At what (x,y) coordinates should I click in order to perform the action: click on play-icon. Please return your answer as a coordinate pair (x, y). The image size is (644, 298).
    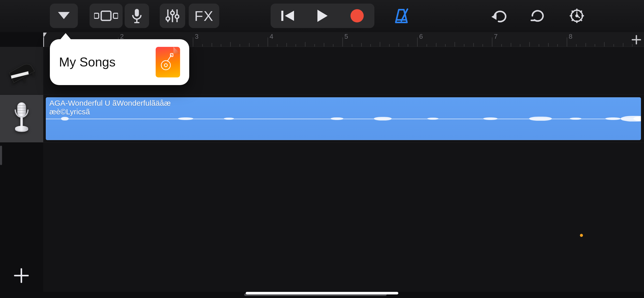
    Looking at the image, I should click on (323, 16).